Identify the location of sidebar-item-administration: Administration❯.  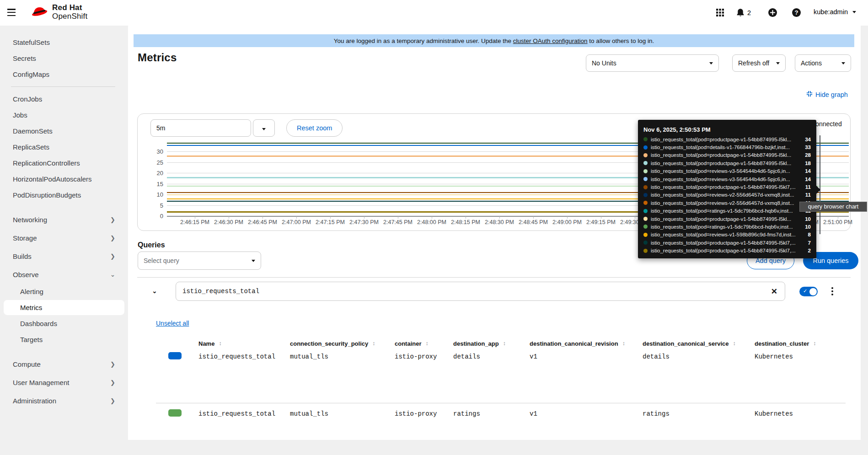
(62, 401).